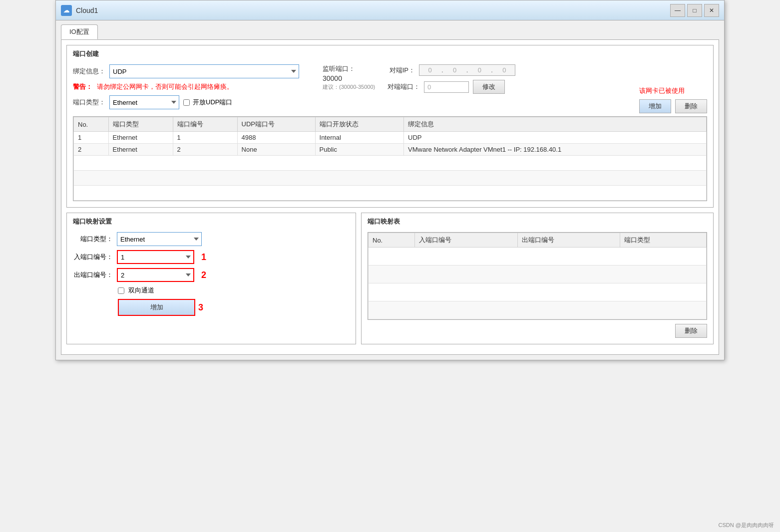 This screenshot has width=780, height=532. Describe the element at coordinates (204, 71) in the screenshot. I see `bind-select: UDP` at that location.